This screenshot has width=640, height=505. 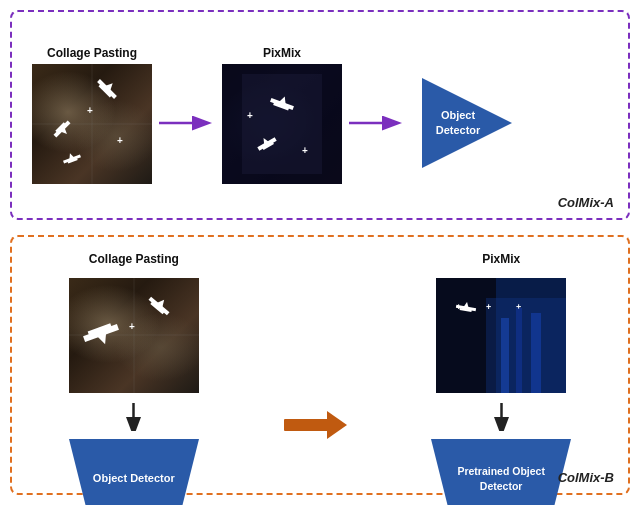 I want to click on collage-pasting-label-b: Collage Pasting, so click(x=134, y=259).